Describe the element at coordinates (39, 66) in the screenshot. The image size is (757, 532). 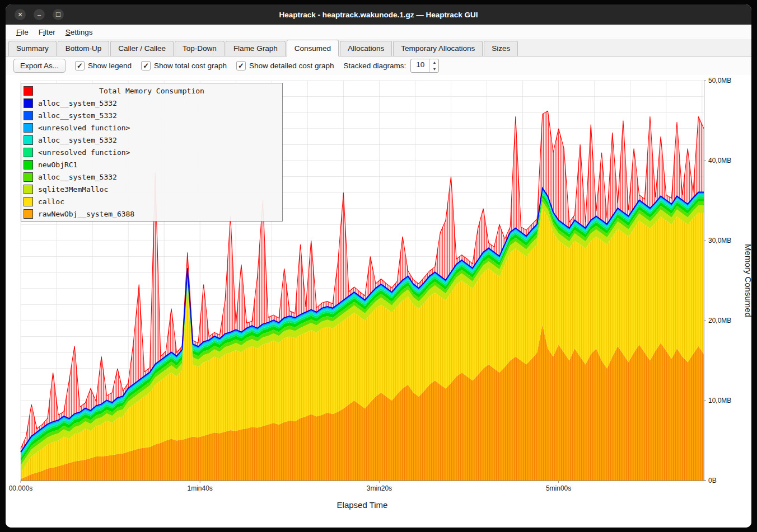
I see `export-as-button: Export As...` at that location.